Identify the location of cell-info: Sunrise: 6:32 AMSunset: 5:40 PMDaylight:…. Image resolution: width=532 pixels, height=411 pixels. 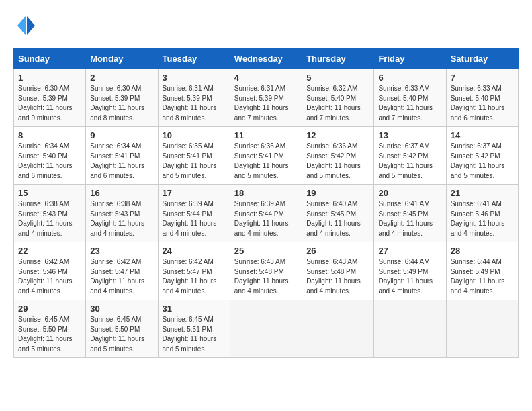
(333, 103).